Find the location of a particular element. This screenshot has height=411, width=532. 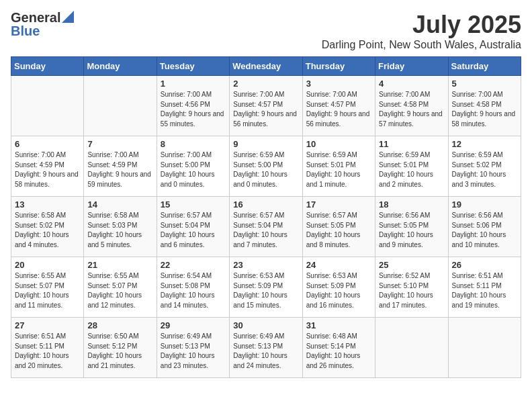

day-number: 19 is located at coordinates (485, 204).